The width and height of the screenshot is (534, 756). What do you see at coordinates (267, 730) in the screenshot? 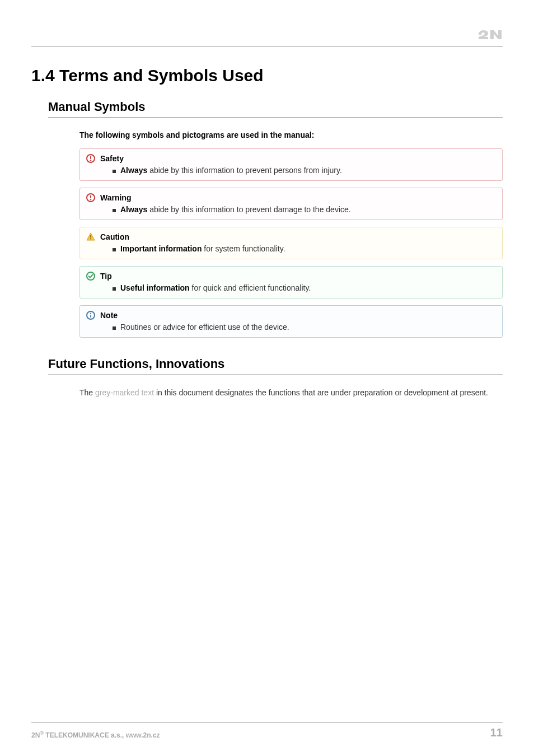
I see `page-footer: 2N® TELEKOMUNIKACE a.s., www.2n.cz 11` at bounding box center [267, 730].